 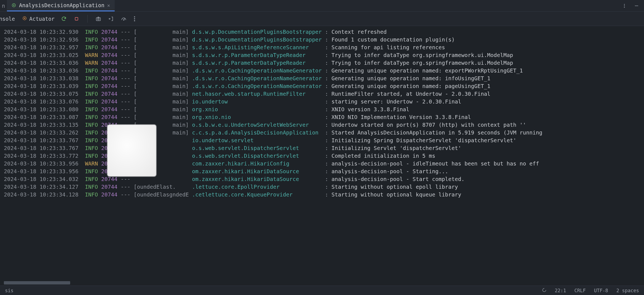 I want to click on exit-icon, so click(x=111, y=19).